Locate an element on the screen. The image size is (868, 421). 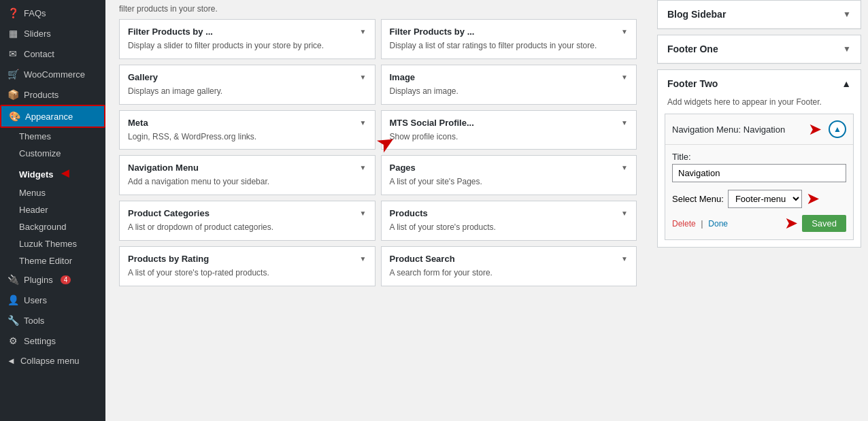
list-item: Meta ▼ Login, RSS, & WordPress.org links… is located at coordinates (248, 131).